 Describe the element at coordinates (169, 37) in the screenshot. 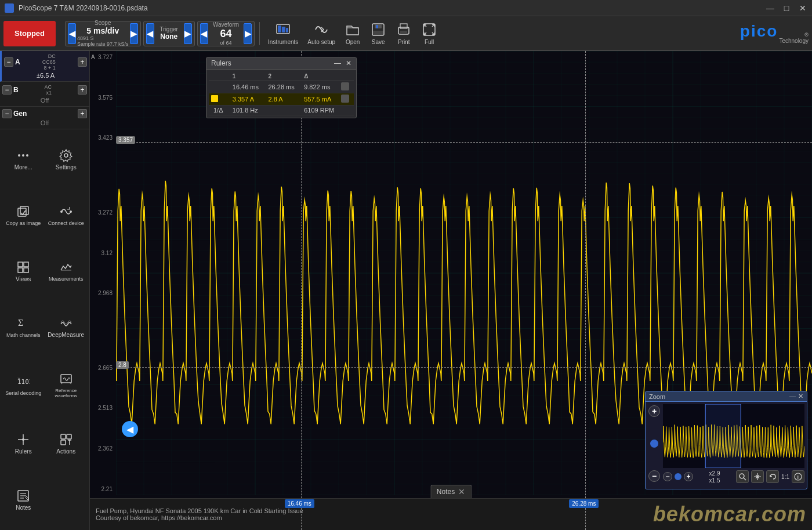

I see `trigger-value: None` at that location.